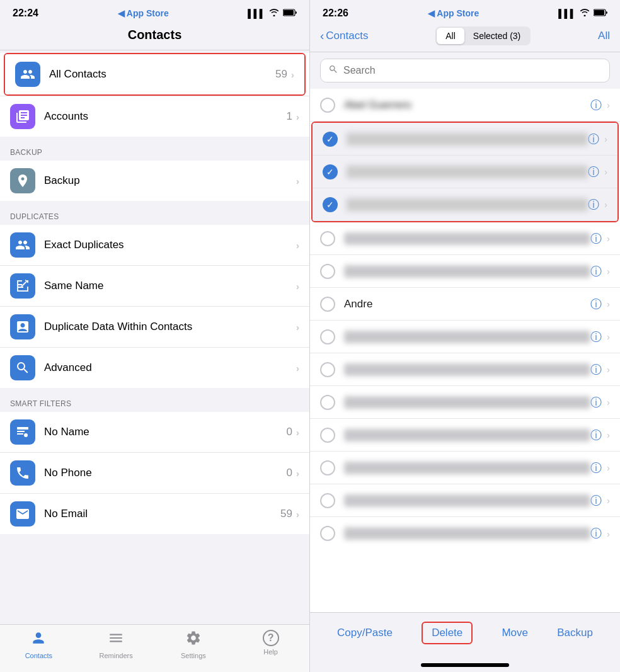  Describe the element at coordinates (271, 645) in the screenshot. I see `tab-help: ? Help` at that location.